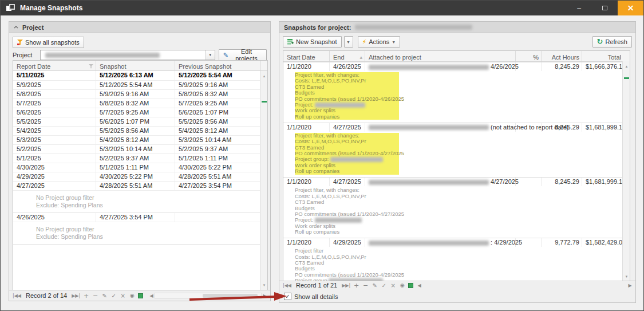 This screenshot has height=311, width=644. Describe the element at coordinates (218, 140) in the screenshot. I see `previous-snapshot-cell: 5/3/2025 10:14 AM` at that location.